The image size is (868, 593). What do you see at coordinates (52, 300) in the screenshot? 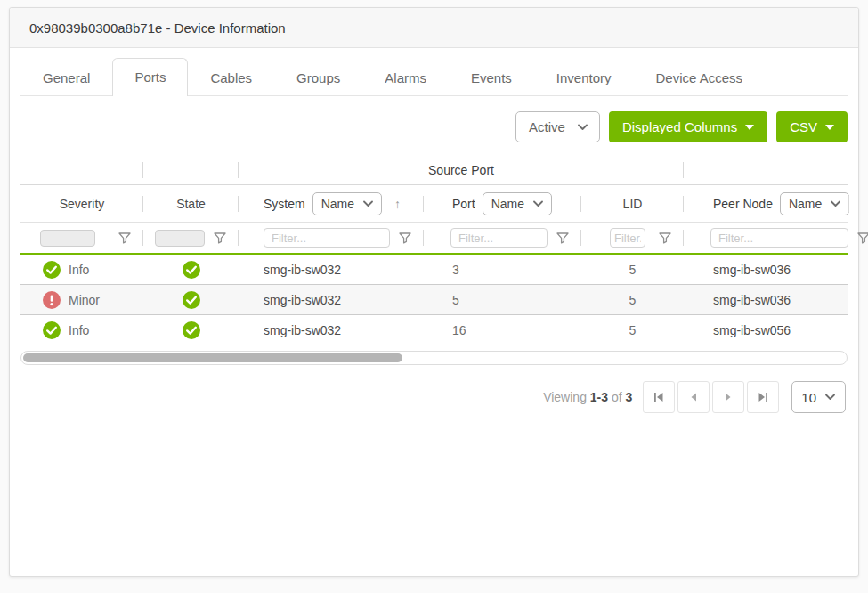
I see `exclamation-circle-icon` at bounding box center [52, 300].